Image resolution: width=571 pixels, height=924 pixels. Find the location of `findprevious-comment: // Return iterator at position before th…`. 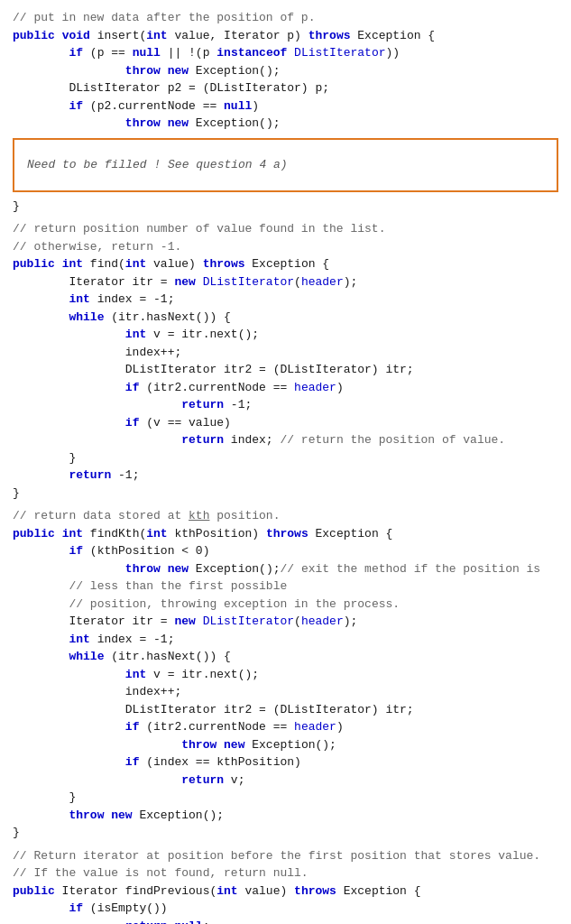

findprevious-comment: // Return iterator at position before th… is located at coordinates (285, 864).